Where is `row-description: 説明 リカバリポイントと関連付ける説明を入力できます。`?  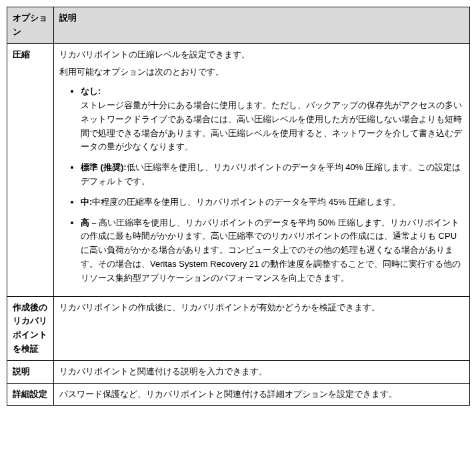 row-description: 説明 リカバリポイントと関連付ける説明を入力できます。 is located at coordinates (239, 372).